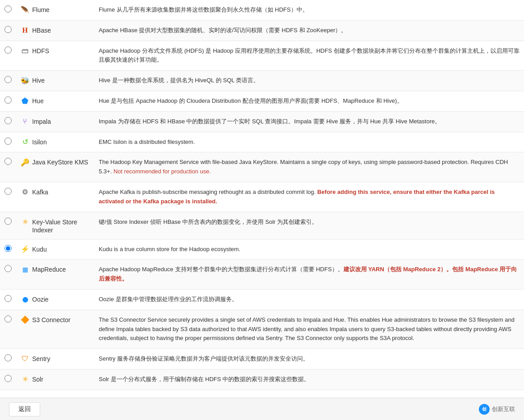 This screenshot has height=420, width=524. I want to click on service-desc-hue: Hue 是与包括 Apache Hadoop 的 Cloudera Distri…, so click(309, 101).